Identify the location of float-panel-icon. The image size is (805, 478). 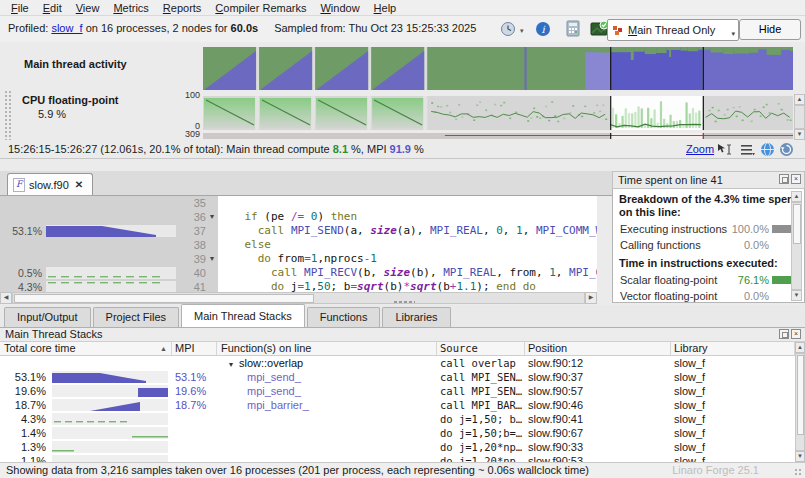
(784, 179).